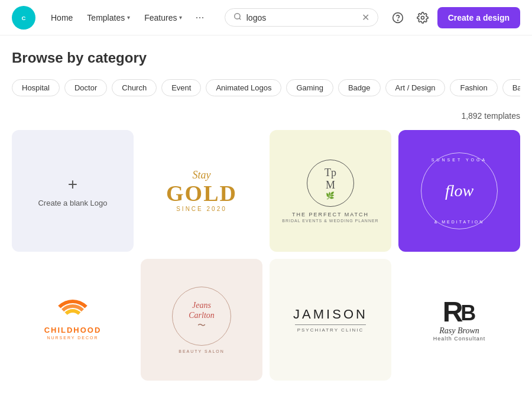  I want to click on category-fashion: Fashion, so click(473, 87).